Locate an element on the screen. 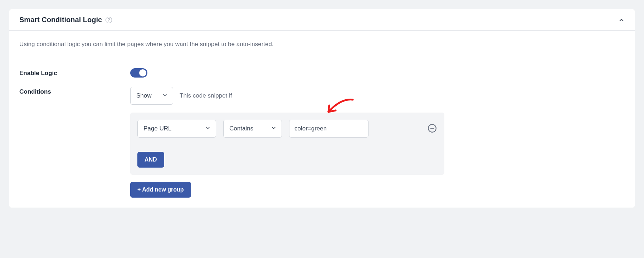 The image size is (644, 258). chevron-up-icon is located at coordinates (621, 20).